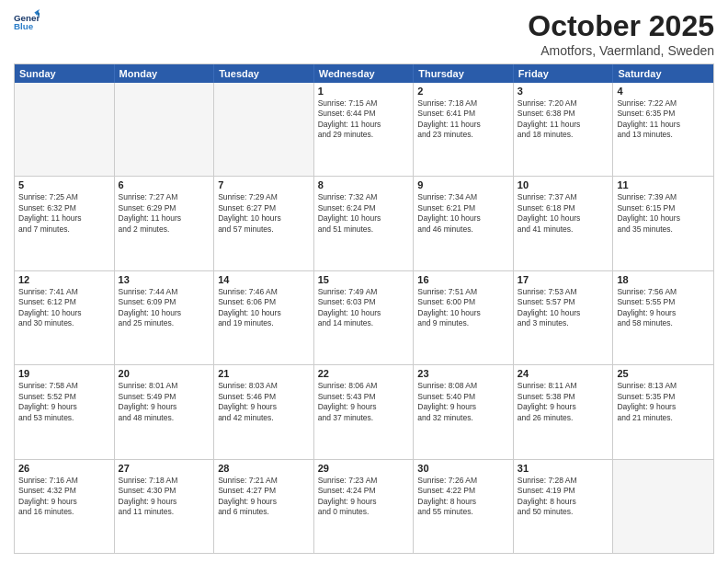 Image resolution: width=728 pixels, height=563 pixels. I want to click on cell-text-line: and 32 minutes., so click(463, 418).